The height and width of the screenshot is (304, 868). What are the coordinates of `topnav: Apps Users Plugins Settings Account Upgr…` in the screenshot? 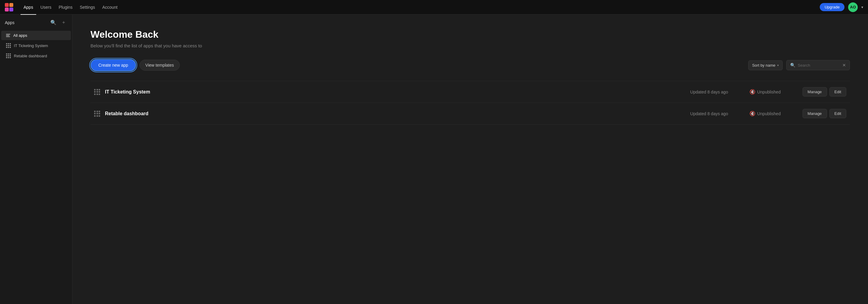 It's located at (434, 7).